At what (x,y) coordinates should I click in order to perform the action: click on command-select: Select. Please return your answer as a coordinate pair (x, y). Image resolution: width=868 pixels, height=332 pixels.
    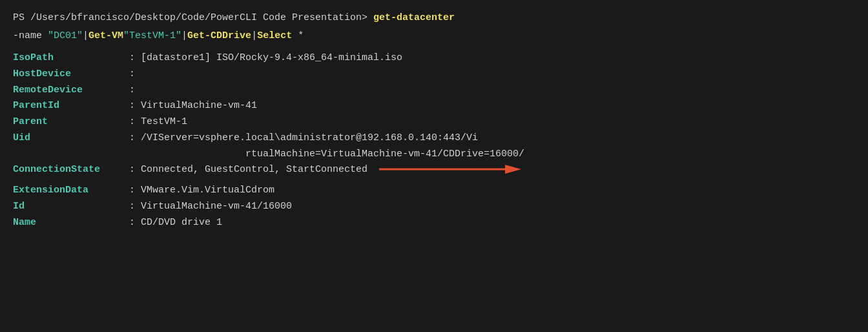
    Looking at the image, I should click on (274, 36).